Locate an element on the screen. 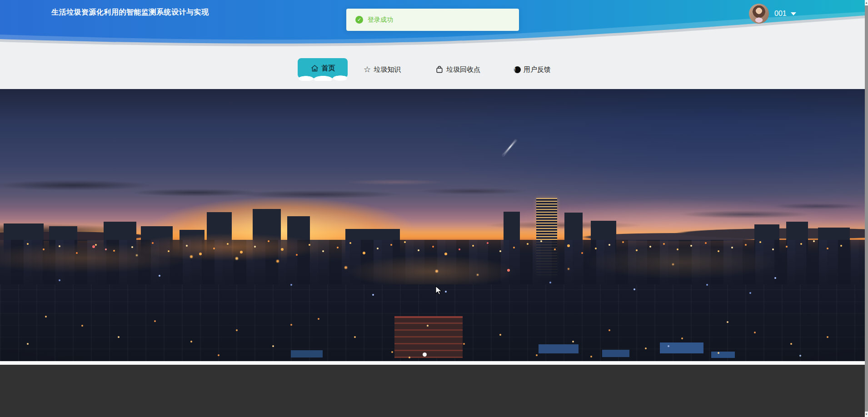 The width and height of the screenshot is (868, 417). page-footer is located at coordinates (433, 391).